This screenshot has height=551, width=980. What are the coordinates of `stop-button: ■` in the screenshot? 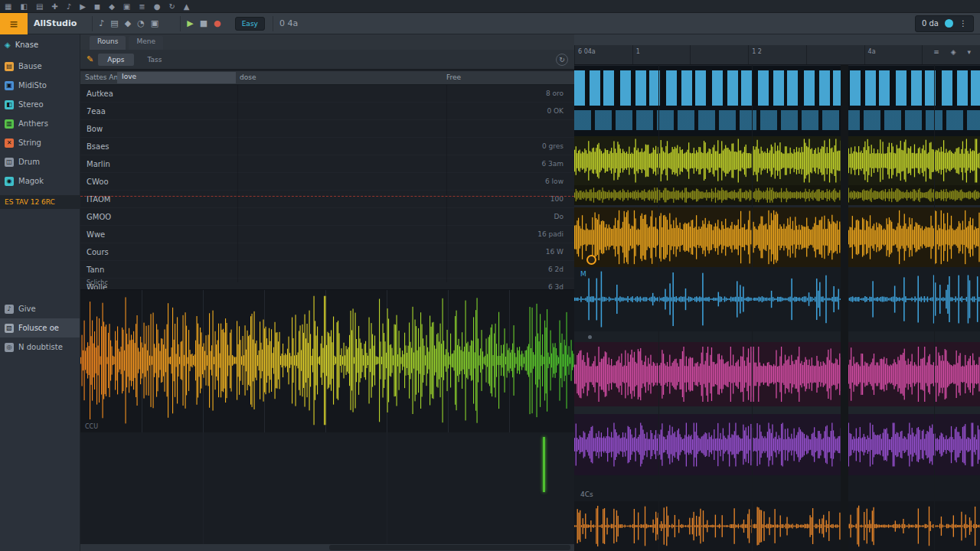 It's located at (204, 23).